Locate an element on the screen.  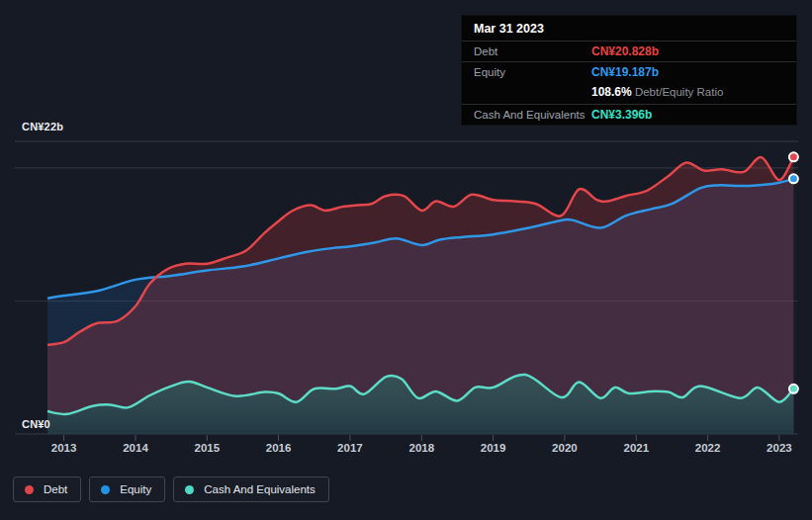
cash-dot-icon is located at coordinates (190, 490).